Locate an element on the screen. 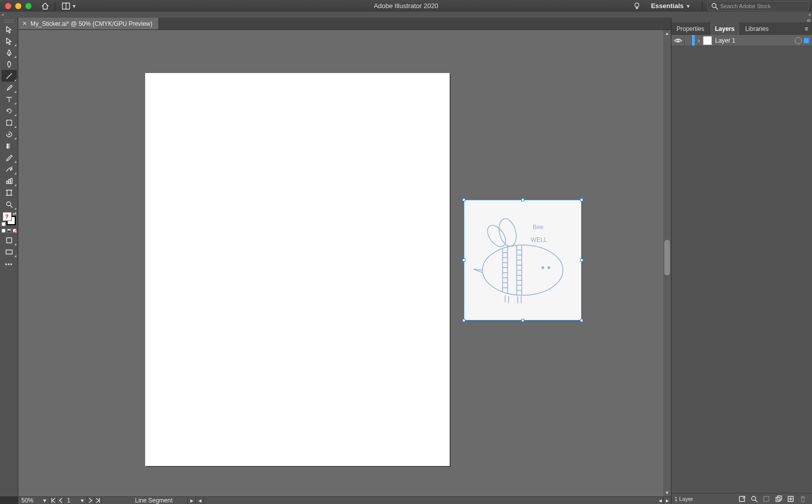 Image resolution: width=812 pixels, height=504 pixels. locate-object-icon is located at coordinates (742, 499).